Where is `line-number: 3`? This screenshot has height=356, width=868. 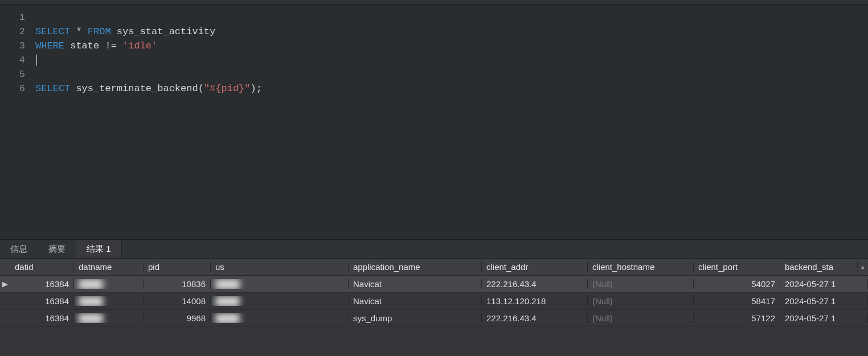
line-number: 3 is located at coordinates (13, 46).